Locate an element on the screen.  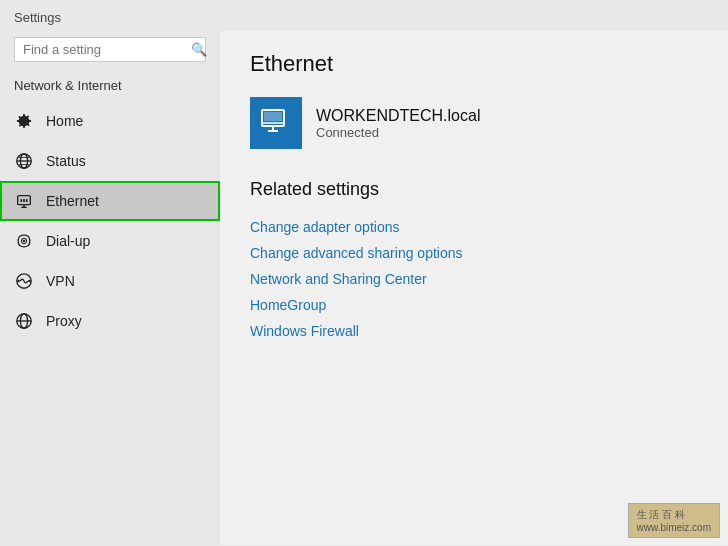
globe-icon is located at coordinates (24, 161).